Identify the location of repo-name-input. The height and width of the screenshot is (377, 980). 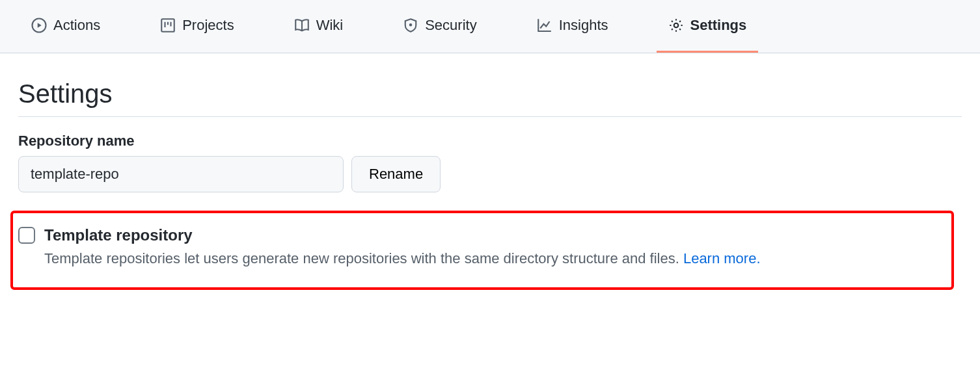
(181, 174).